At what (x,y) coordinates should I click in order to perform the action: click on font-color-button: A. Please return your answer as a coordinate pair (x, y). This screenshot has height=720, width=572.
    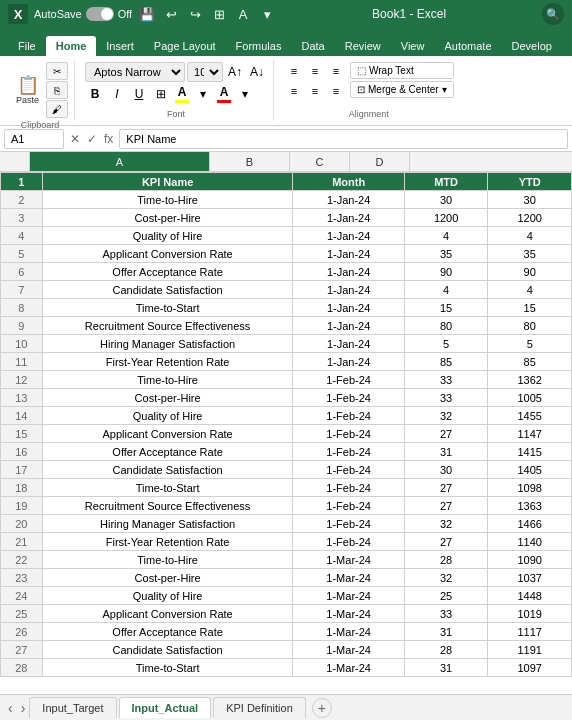
    Looking at the image, I should click on (224, 94).